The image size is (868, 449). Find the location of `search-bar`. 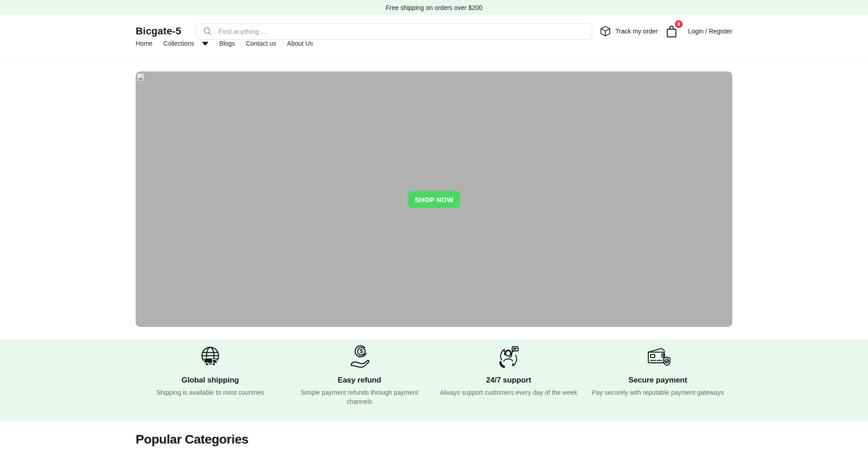

search-bar is located at coordinates (394, 32).